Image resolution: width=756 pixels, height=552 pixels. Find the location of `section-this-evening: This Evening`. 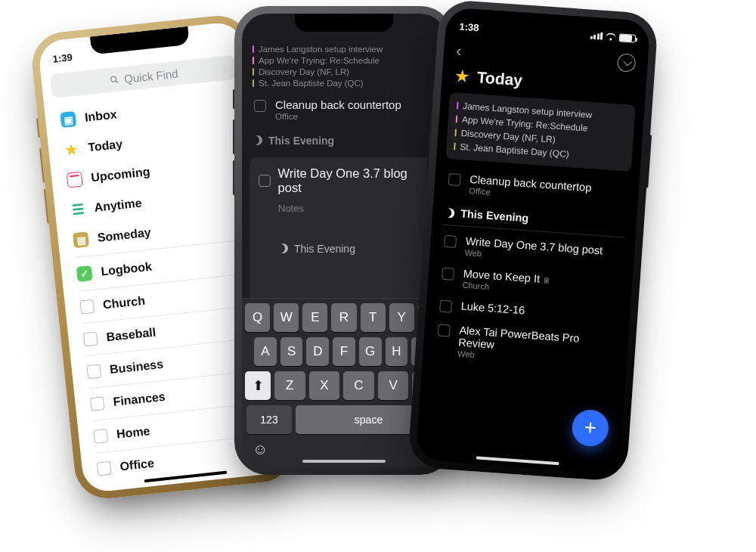

section-this-evening: This Evening is located at coordinates (344, 141).